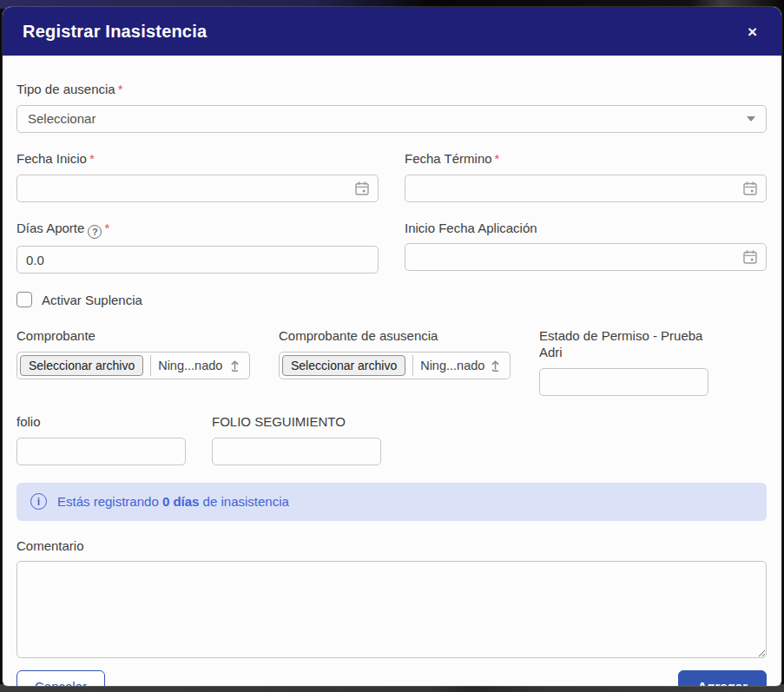  What do you see at coordinates (752, 31) in the screenshot?
I see `close-icon: ×` at bounding box center [752, 31].